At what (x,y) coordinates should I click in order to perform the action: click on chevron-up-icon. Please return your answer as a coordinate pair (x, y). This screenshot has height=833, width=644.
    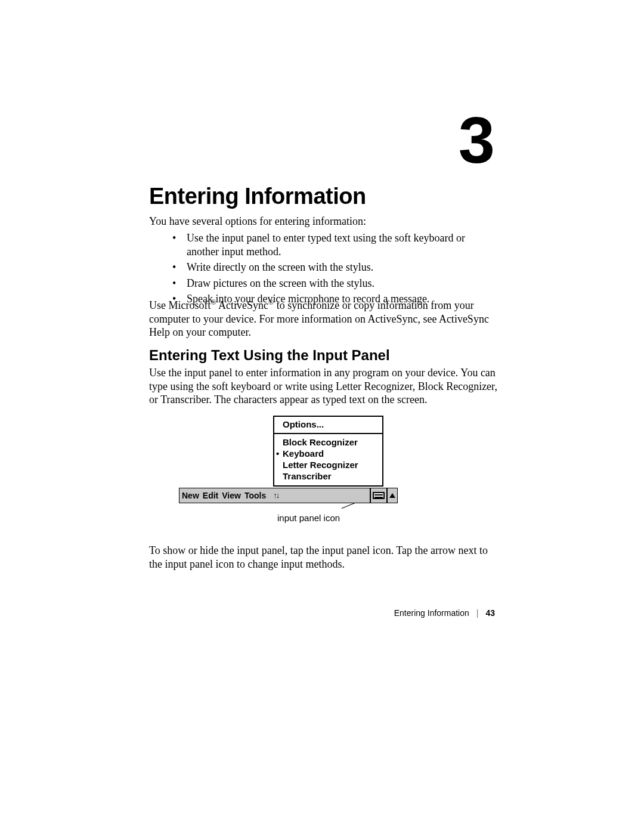
    Looking at the image, I should click on (392, 496).